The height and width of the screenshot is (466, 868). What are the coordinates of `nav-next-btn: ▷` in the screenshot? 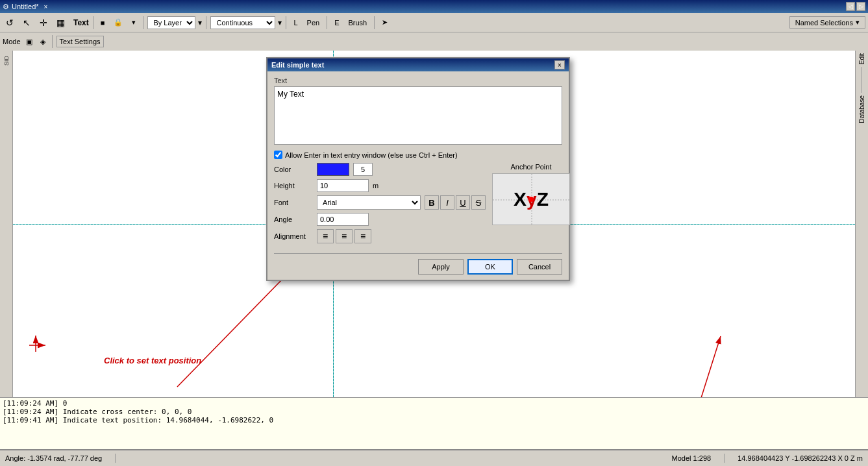 It's located at (861, 6).